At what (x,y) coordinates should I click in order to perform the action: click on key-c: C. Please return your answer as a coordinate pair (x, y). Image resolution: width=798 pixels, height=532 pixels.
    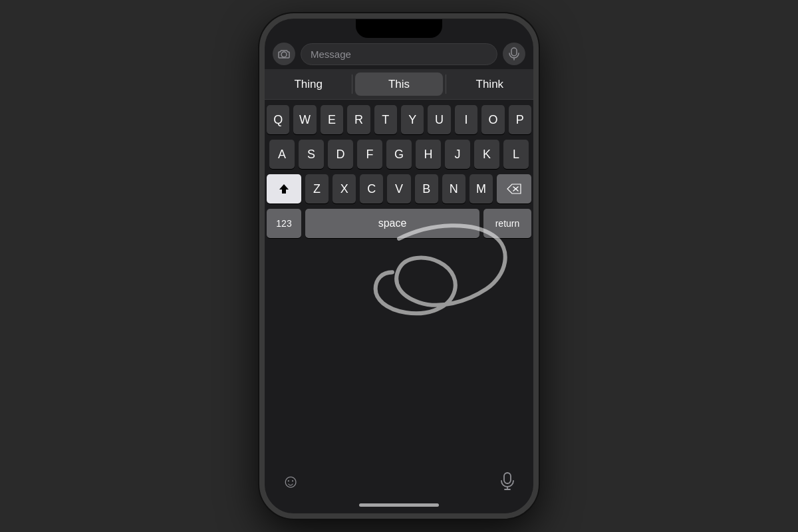
    Looking at the image, I should click on (371, 189).